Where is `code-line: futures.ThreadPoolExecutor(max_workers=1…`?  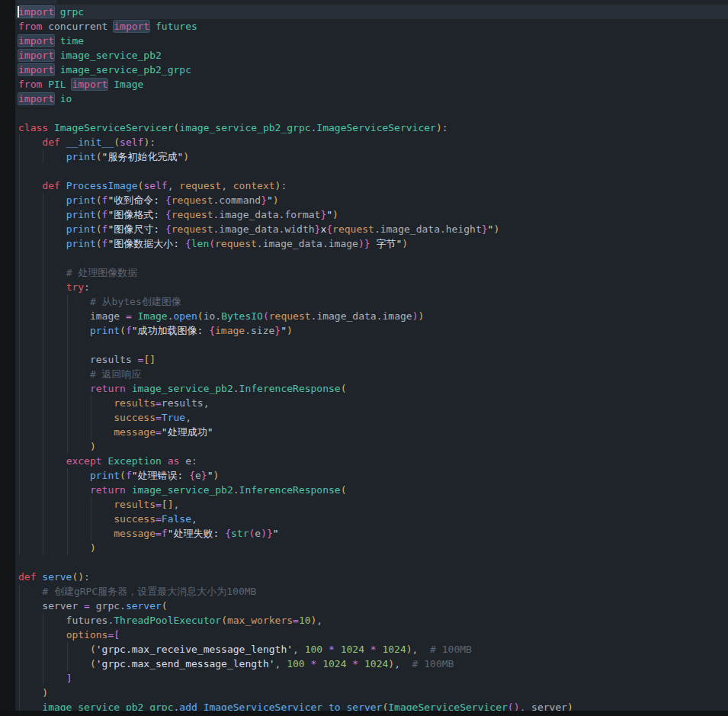 code-line: futures.ThreadPoolExecutor(max_workers=1… is located at coordinates (364, 621).